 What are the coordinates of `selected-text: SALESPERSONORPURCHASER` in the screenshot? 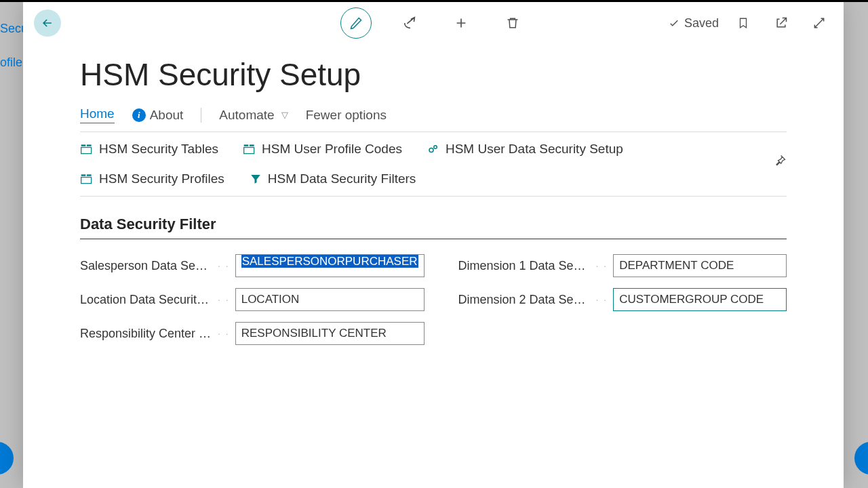 It's located at (330, 262).